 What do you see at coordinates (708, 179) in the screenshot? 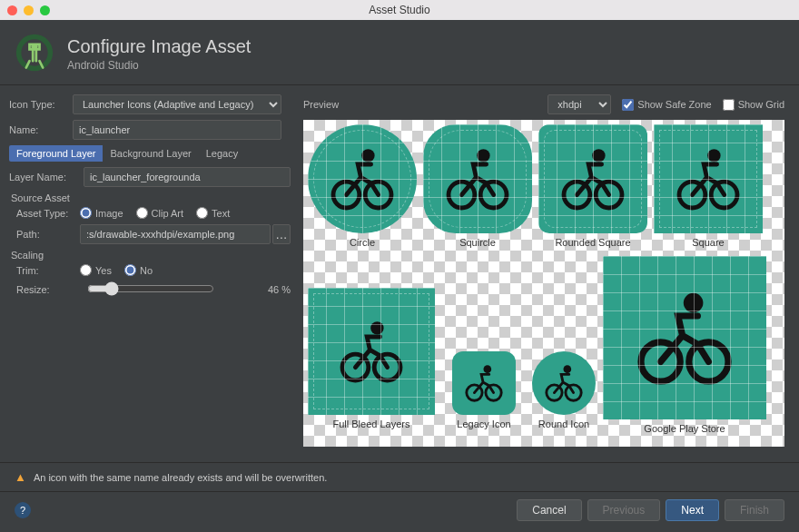
I see `preview-square` at bounding box center [708, 179].